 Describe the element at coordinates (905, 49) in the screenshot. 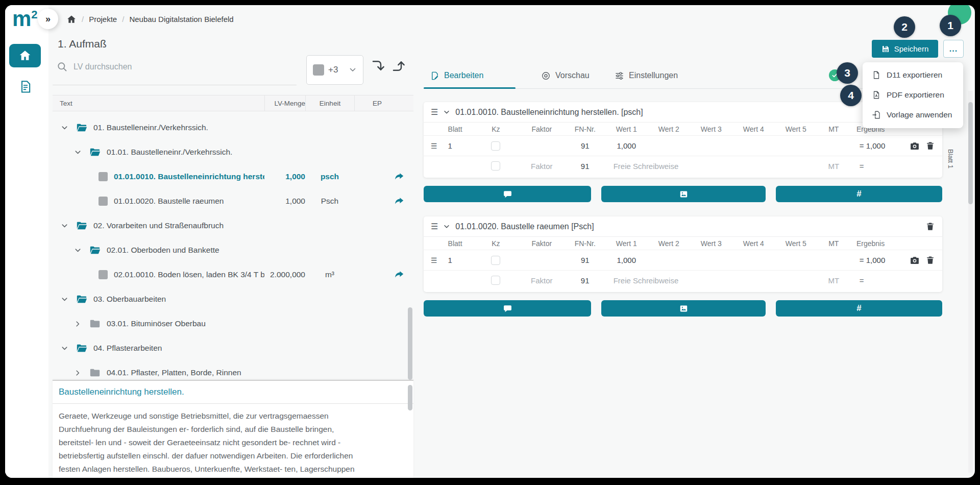

I see `save-button: Speichern` at that location.